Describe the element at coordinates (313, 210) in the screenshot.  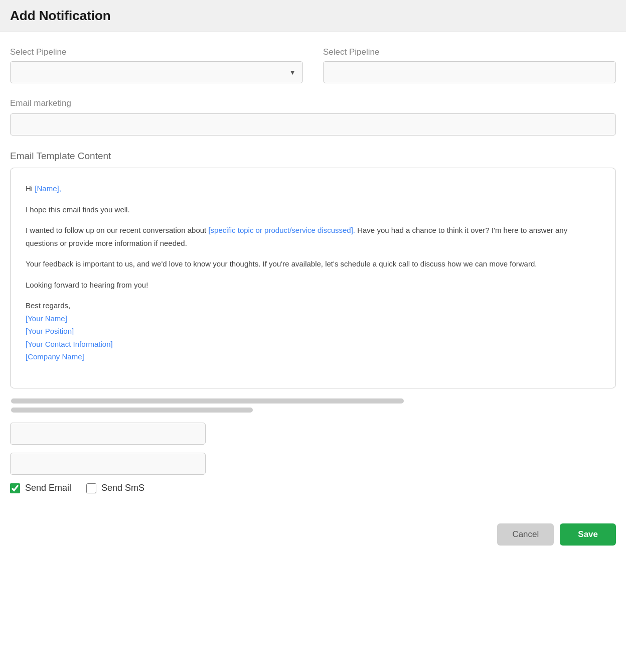
I see `email-line1: I hope this email finds you well.` at that location.